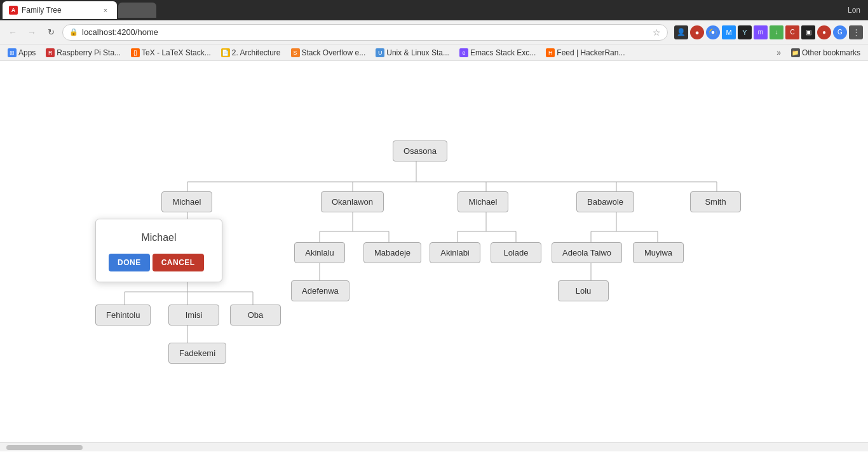 The width and height of the screenshot is (868, 473). I want to click on node-akinlalu: Akinlalu, so click(320, 253).